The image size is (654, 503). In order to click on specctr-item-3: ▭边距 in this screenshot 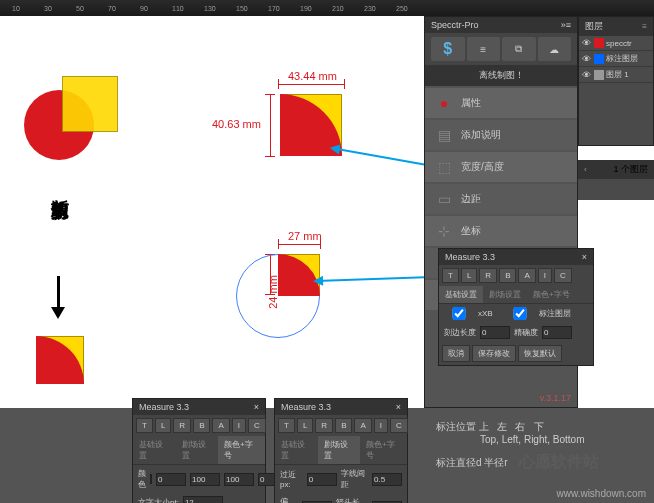, I will do `click(501, 199)`.